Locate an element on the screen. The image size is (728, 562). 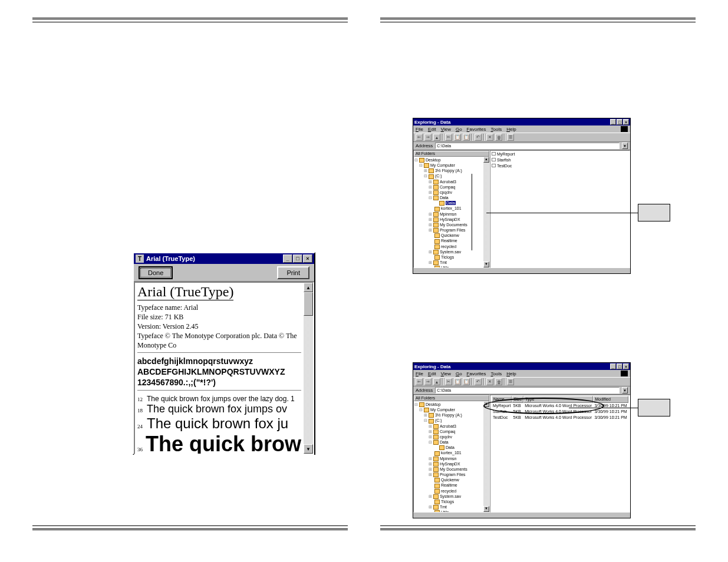
done-button: Done is located at coordinates (156, 273).